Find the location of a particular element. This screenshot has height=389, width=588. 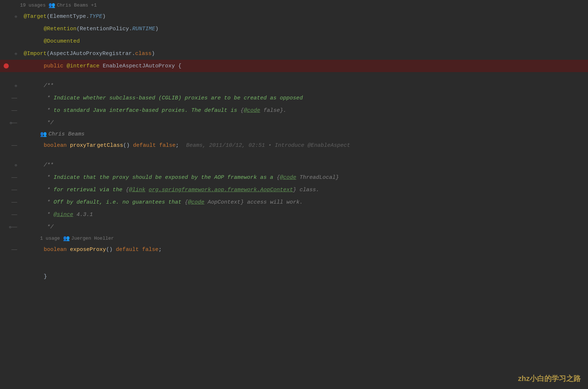

jd-star-2: * is located at coordinates (49, 111).